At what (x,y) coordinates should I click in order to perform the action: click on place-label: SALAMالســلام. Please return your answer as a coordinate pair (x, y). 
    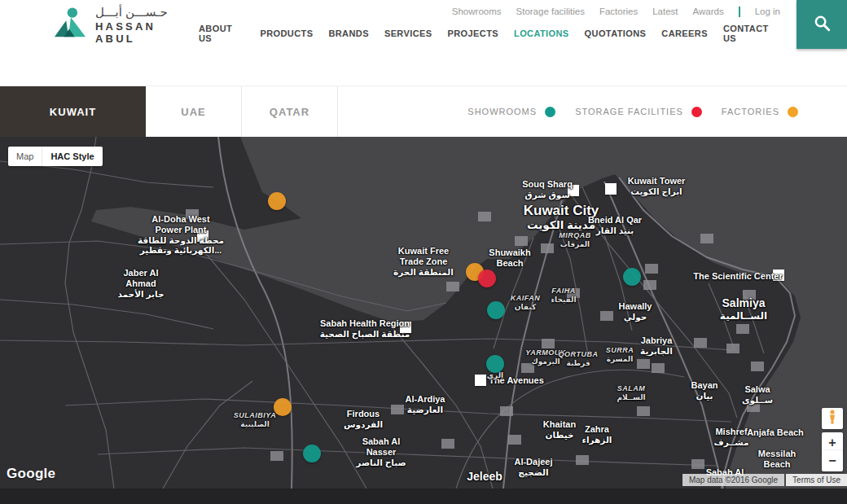
    Looking at the image, I should click on (630, 392).